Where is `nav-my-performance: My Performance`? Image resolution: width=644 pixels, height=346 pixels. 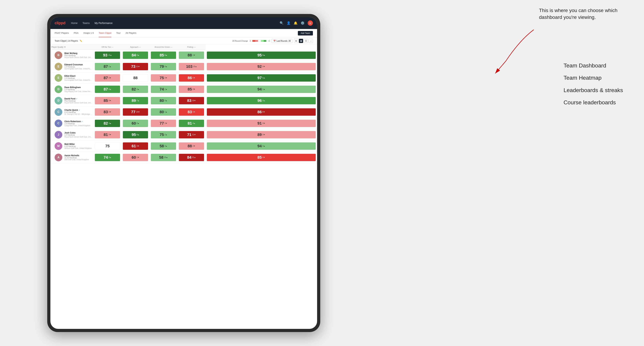 nav-my-performance: My Performance is located at coordinates (104, 23).